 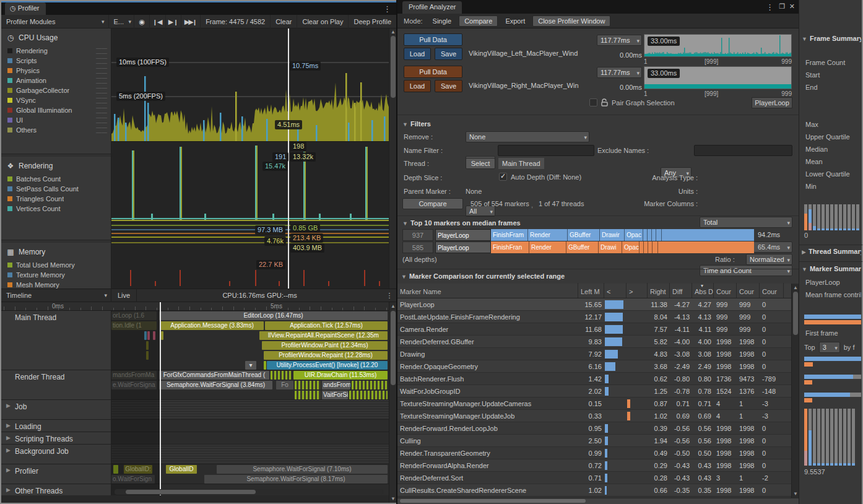 I want to click on marker-row: TextureStreamingManager.UpdateCameras0.1…, so click(x=595, y=404).